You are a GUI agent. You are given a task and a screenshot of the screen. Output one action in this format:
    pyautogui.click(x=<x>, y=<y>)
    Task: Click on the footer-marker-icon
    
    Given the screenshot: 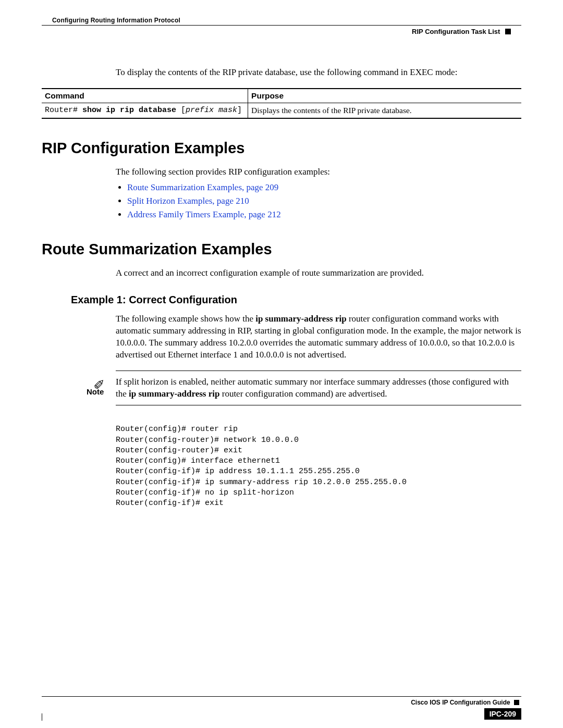 What is the action you would take?
    pyautogui.click(x=517, y=702)
    